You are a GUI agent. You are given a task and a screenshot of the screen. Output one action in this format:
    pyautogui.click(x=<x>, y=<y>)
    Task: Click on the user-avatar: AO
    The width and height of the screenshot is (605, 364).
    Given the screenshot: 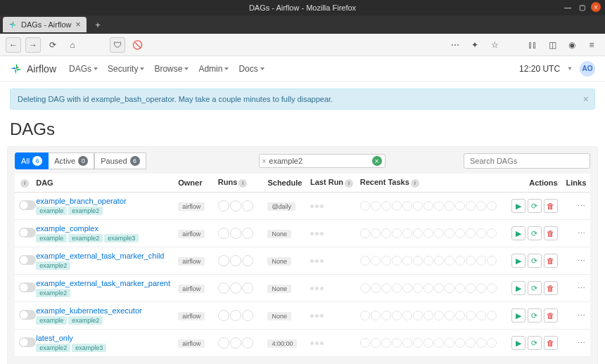 What is the action you would take?
    pyautogui.click(x=587, y=69)
    